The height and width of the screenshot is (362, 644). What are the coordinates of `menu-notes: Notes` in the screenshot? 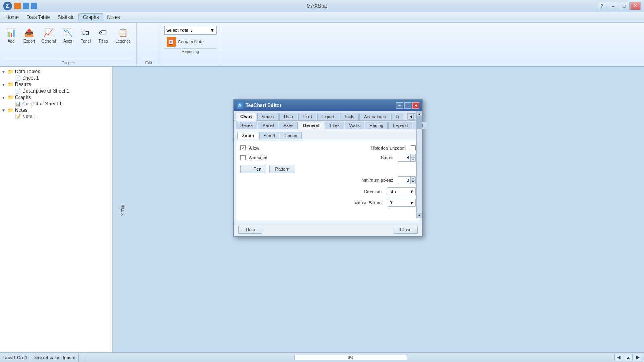 It's located at (114, 17).